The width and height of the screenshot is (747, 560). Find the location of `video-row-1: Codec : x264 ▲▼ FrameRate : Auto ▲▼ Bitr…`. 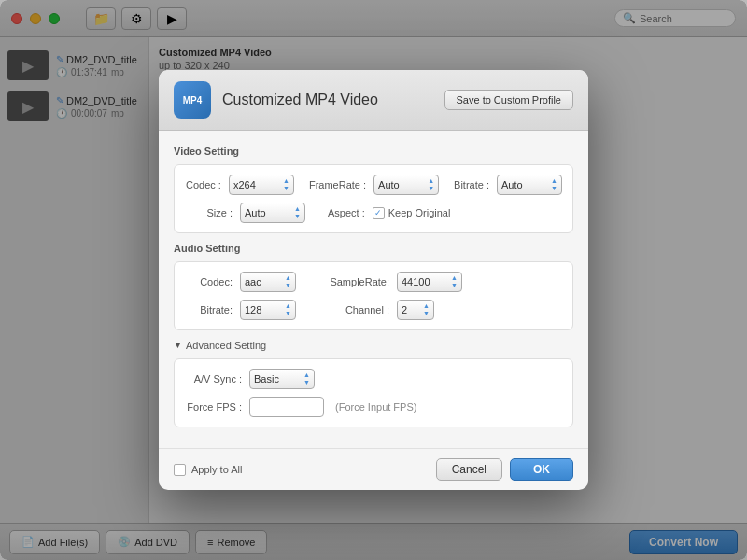

video-row-1: Codec : x264 ▲▼ FrameRate : Auto ▲▼ Bitr… is located at coordinates (374, 185).